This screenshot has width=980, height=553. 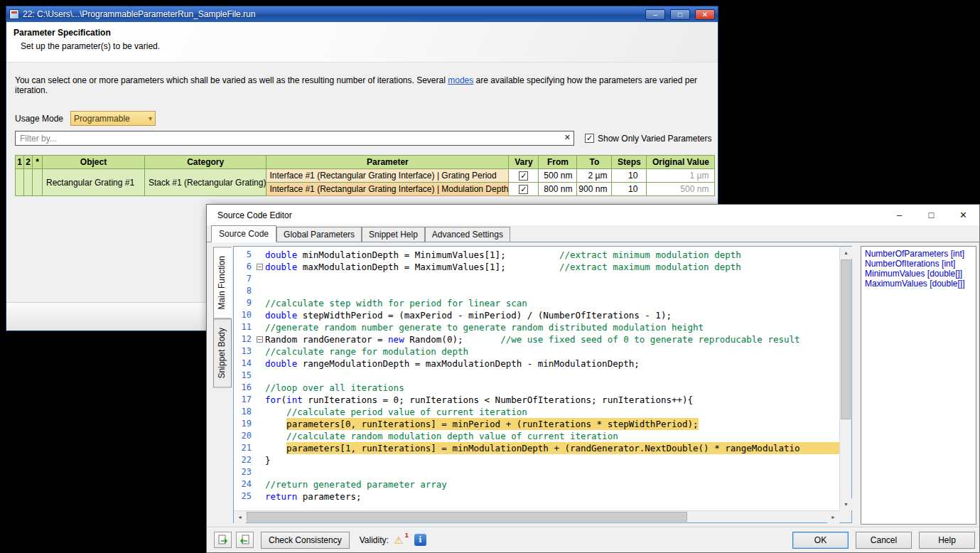 I want to click on global-variable-item: MinimumValues [double[]], so click(x=918, y=274).